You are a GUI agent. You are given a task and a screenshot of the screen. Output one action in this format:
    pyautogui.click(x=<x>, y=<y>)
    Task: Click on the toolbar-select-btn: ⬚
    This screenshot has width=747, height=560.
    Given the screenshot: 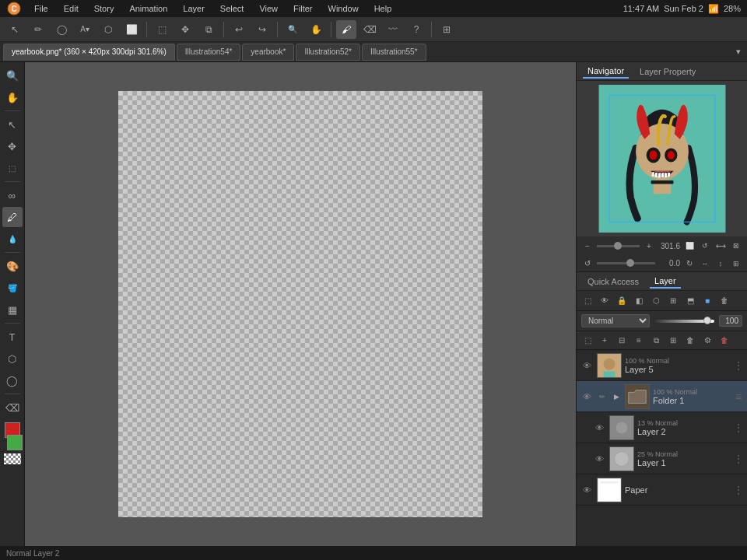 What is the action you would take?
    pyautogui.click(x=162, y=30)
    